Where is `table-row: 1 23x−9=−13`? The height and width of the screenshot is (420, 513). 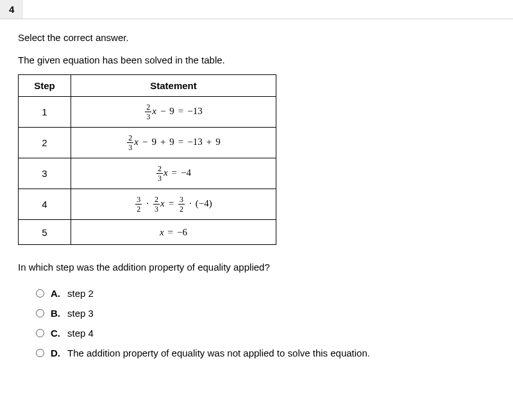 table-row: 1 23x−9=−13 is located at coordinates (147, 112).